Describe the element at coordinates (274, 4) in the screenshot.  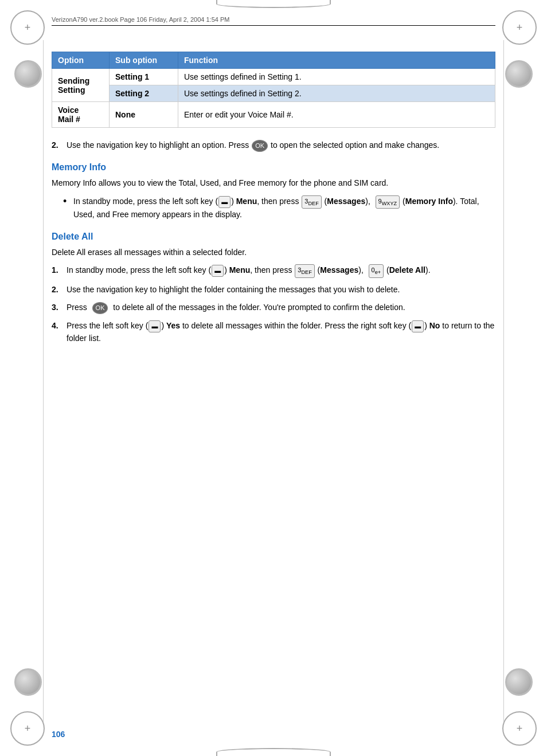
I see `spiral-top` at that location.